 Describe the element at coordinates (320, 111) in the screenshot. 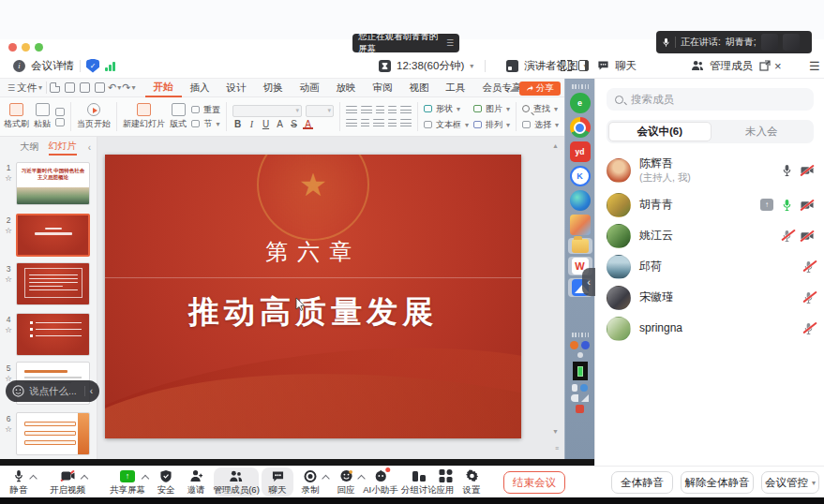

I see `font-size-select` at that location.